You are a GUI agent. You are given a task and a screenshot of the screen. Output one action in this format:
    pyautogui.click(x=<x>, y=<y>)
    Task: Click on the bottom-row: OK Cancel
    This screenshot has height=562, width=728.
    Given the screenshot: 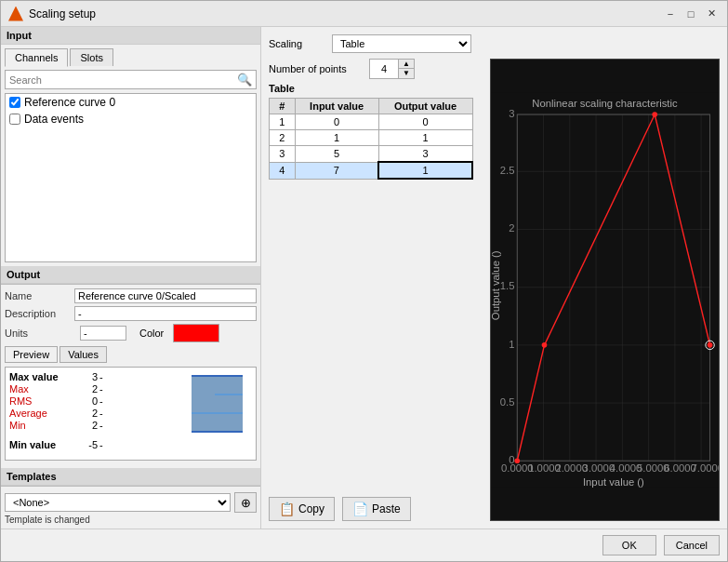 What is the action you would take?
    pyautogui.click(x=364, y=545)
    